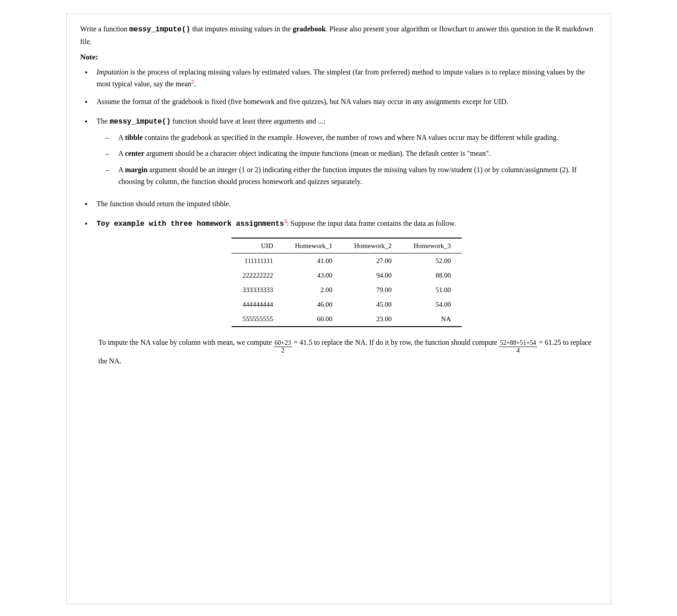 Image resolution: width=677 pixels, height=616 pixels. Describe the element at coordinates (347, 78) in the screenshot. I see `bullet-content-imputation: Imputation is the process of replacing m…` at that location.